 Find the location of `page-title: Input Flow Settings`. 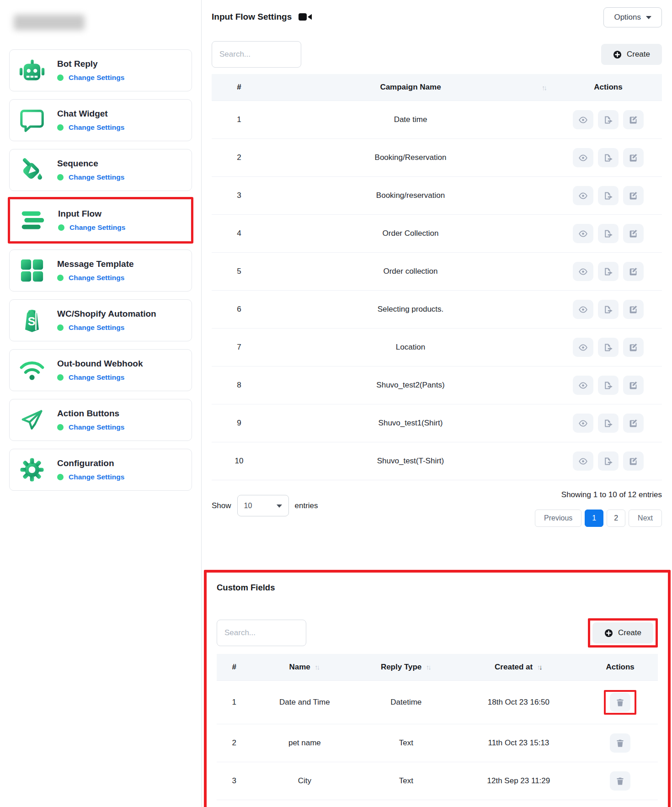

page-title: Input Flow Settings is located at coordinates (251, 17).